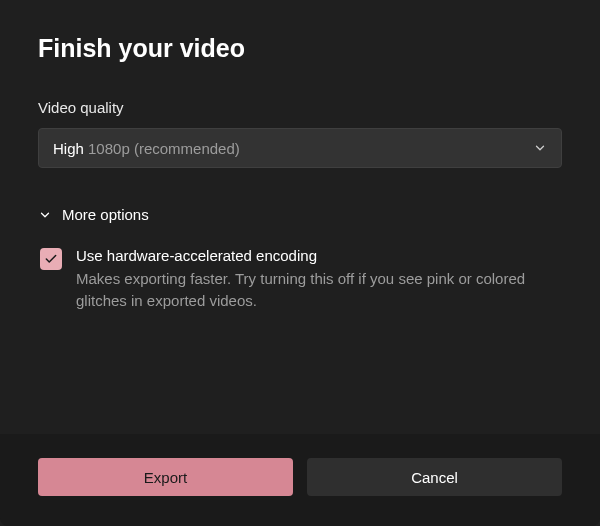 This screenshot has width=600, height=526. Describe the element at coordinates (319, 256) in the screenshot. I see `hardware-encoding-title: Use hardware-accelerated encoding` at that location.